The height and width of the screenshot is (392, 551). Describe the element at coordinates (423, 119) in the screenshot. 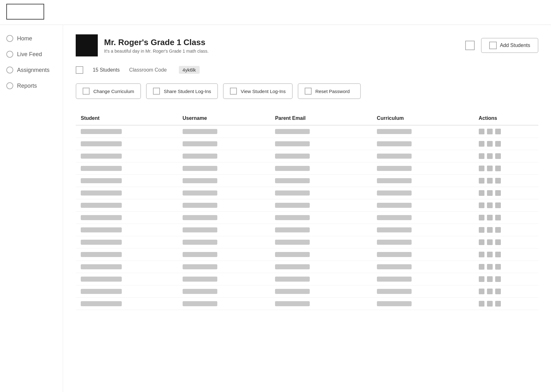

I see `col-header-curriculum: Curriculum` at that location.